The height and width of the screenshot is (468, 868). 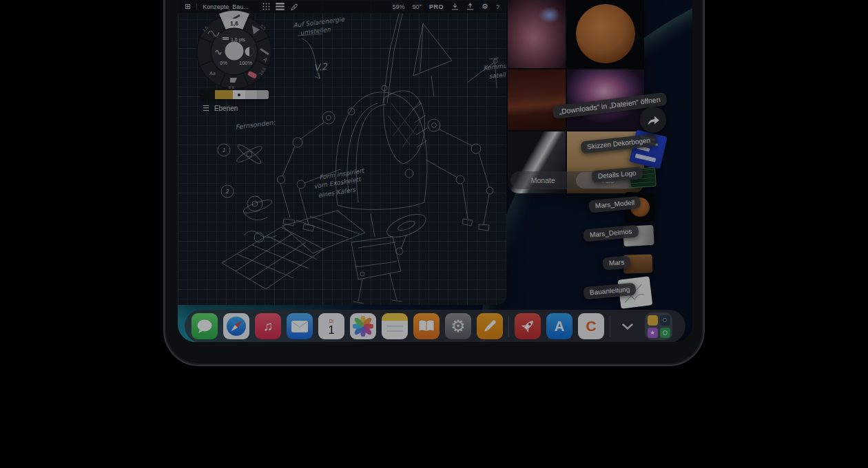 What do you see at coordinates (398, 7) in the screenshot?
I see `zoom-level: 59%` at bounding box center [398, 7].